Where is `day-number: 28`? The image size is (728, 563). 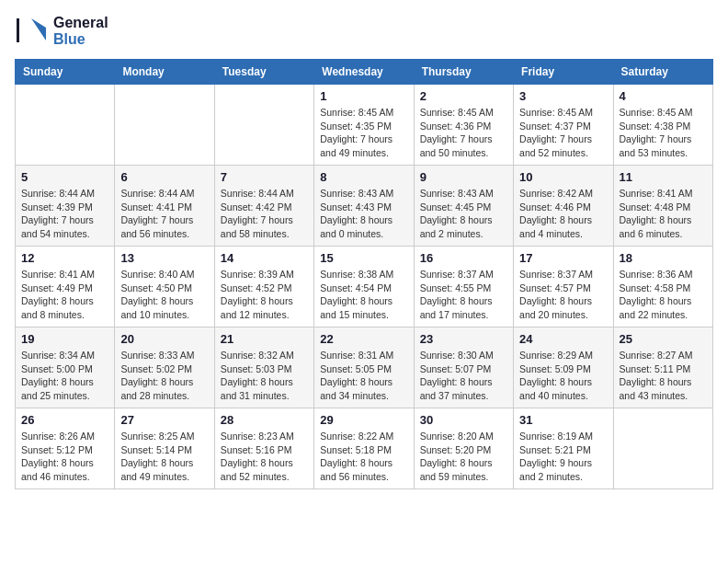 day-number: 28 is located at coordinates (265, 419).